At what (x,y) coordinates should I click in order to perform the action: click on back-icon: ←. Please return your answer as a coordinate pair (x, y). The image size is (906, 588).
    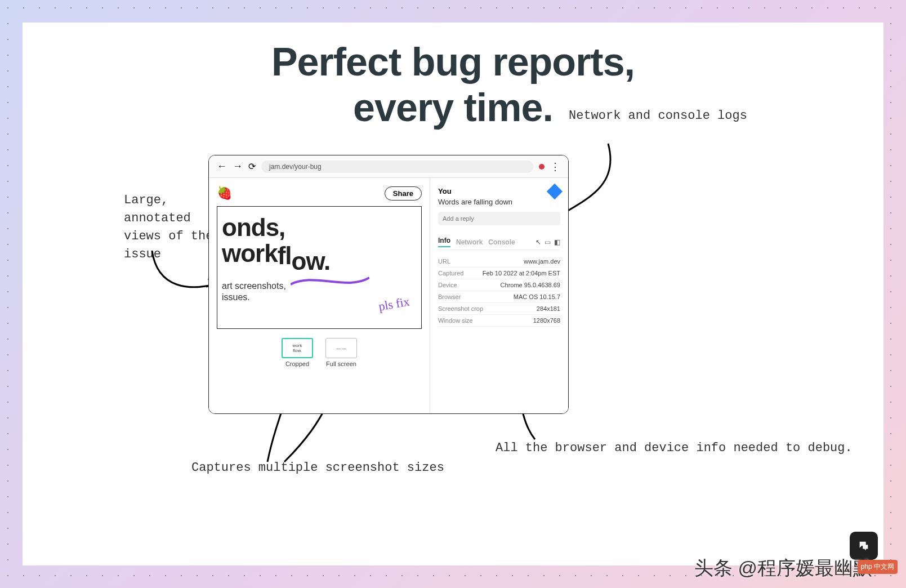
    Looking at the image, I should click on (222, 167).